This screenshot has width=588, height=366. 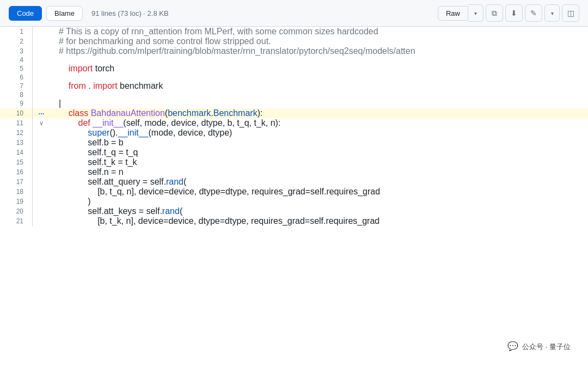 What do you see at coordinates (294, 69) in the screenshot?
I see `table-row: 5 import torch` at bounding box center [294, 69].